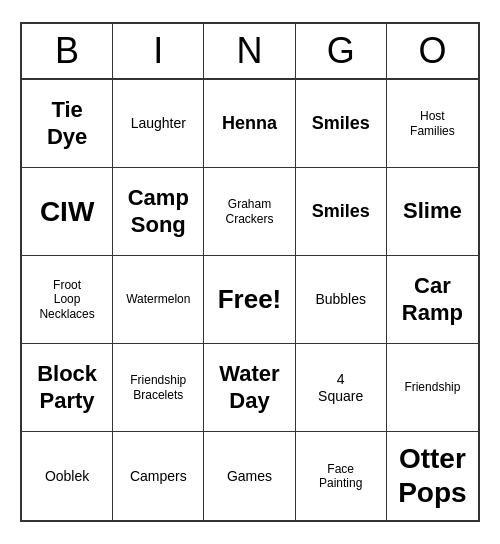  What do you see at coordinates (158, 124) in the screenshot?
I see `bingo-cell: Laughter` at bounding box center [158, 124].